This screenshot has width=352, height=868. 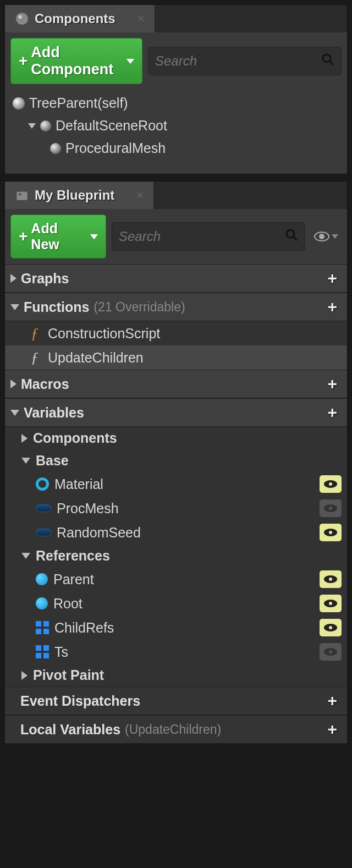 I want to click on variable-object-icon, so click(x=43, y=532).